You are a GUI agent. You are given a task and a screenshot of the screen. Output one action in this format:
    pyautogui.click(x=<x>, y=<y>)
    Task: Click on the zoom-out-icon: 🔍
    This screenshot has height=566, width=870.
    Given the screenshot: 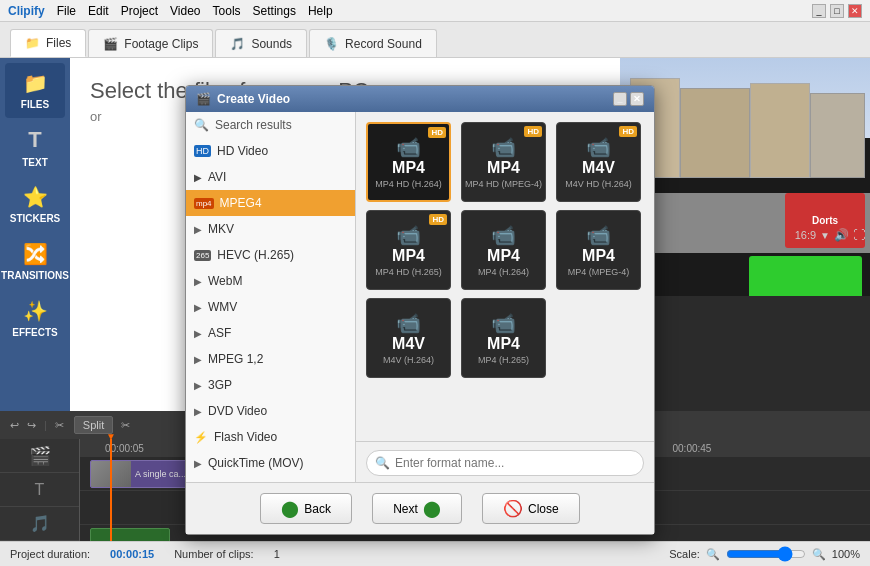 What is the action you would take?
    pyautogui.click(x=713, y=554)
    